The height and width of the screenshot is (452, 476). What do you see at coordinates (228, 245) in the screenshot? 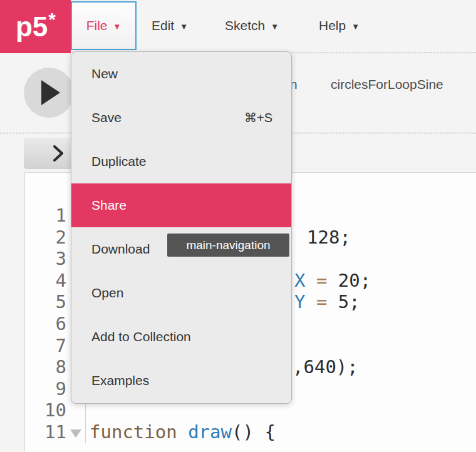
I see `tooltip-text: main-navigation` at bounding box center [228, 245].